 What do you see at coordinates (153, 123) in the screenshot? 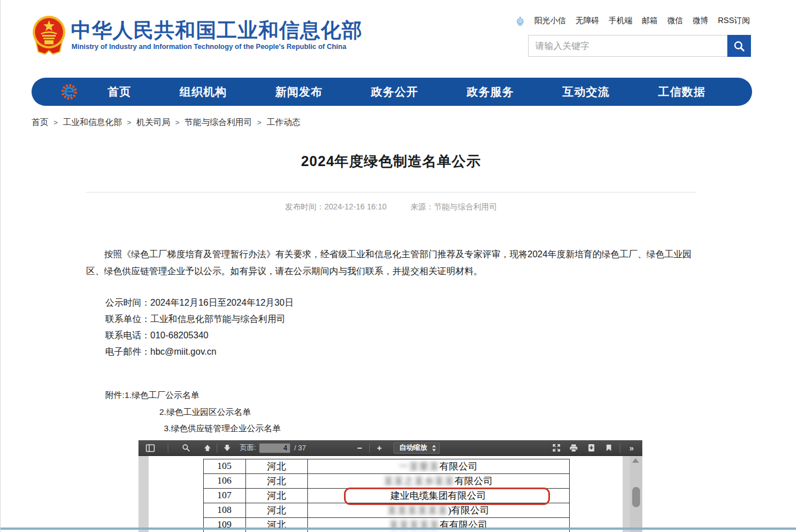
I see `breadcrumb-departments: 机关司局` at bounding box center [153, 123].